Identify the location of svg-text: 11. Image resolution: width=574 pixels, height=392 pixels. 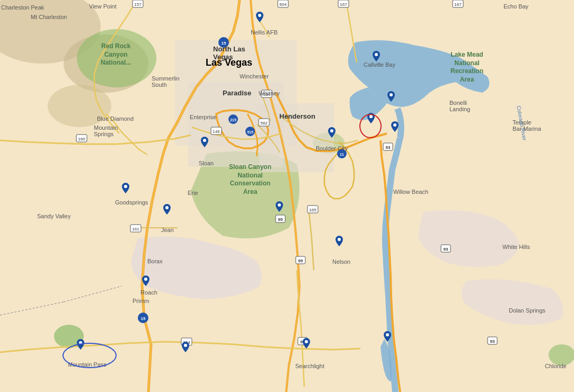
(342, 155).